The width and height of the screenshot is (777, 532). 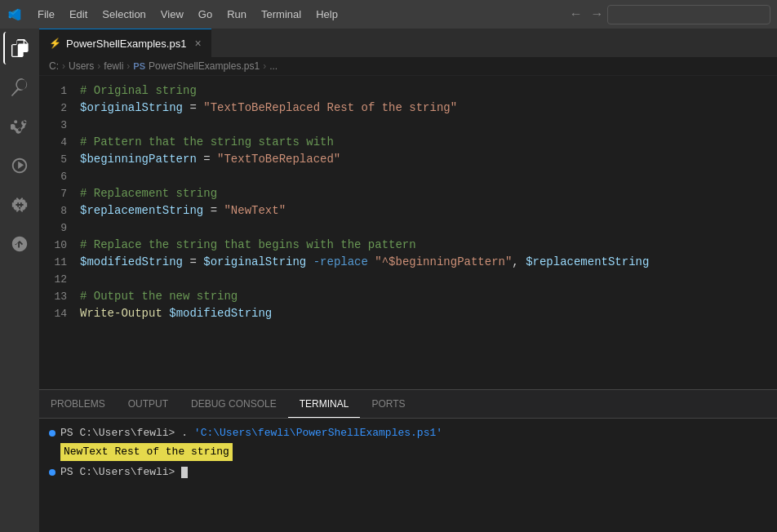 I want to click on back-arrow: ←, so click(x=576, y=15).